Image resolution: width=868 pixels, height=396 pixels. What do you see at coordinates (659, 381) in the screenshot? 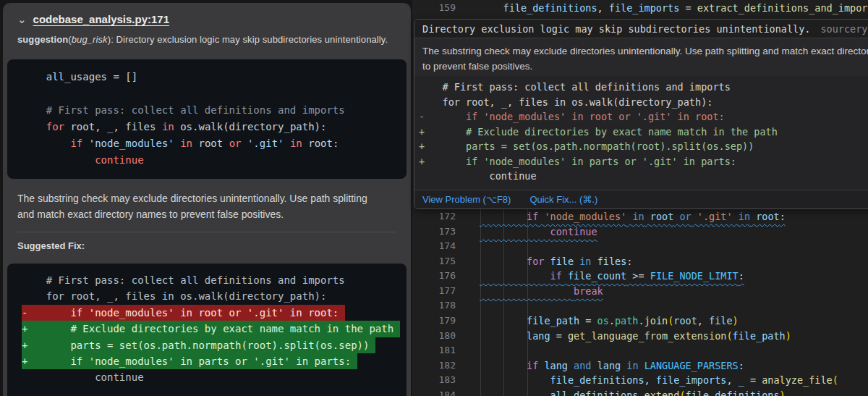
I see `line-content: file_definitions, file_imports, _ = anal…` at bounding box center [659, 381].